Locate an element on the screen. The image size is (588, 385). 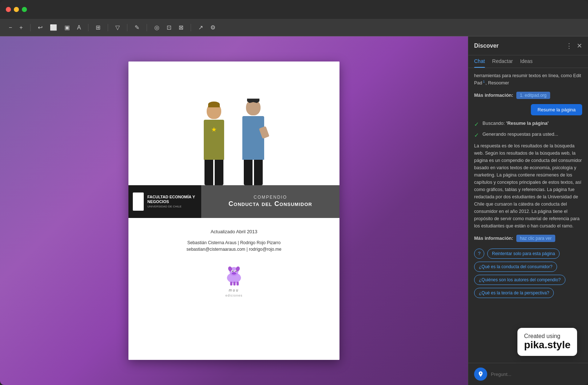
check1-bold: 'Resume la página' is located at coordinates (528, 123).